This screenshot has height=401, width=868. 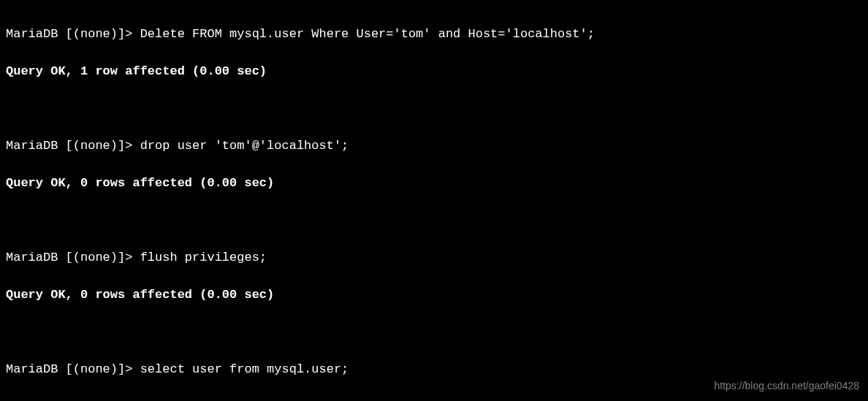 I want to click on sql-command: Delete FROM mysql.user Where User='tom' …, so click(x=368, y=34).